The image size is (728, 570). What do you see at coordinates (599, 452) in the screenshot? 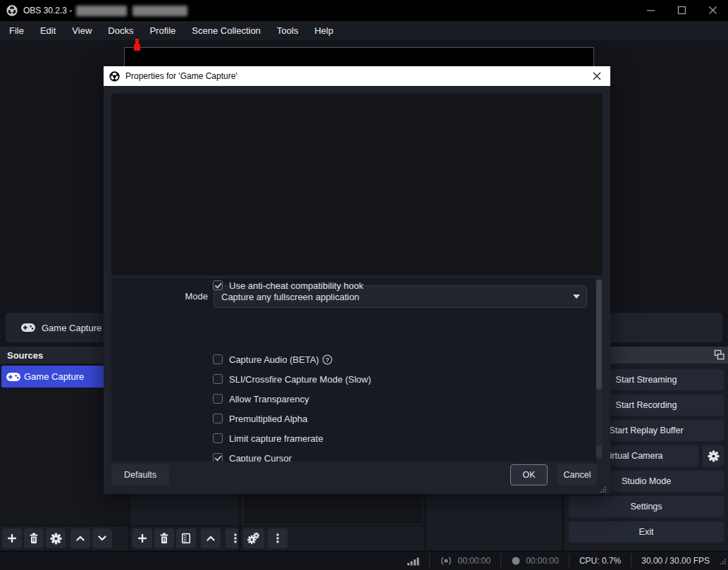
I see `scrollbar-end` at bounding box center [599, 452].